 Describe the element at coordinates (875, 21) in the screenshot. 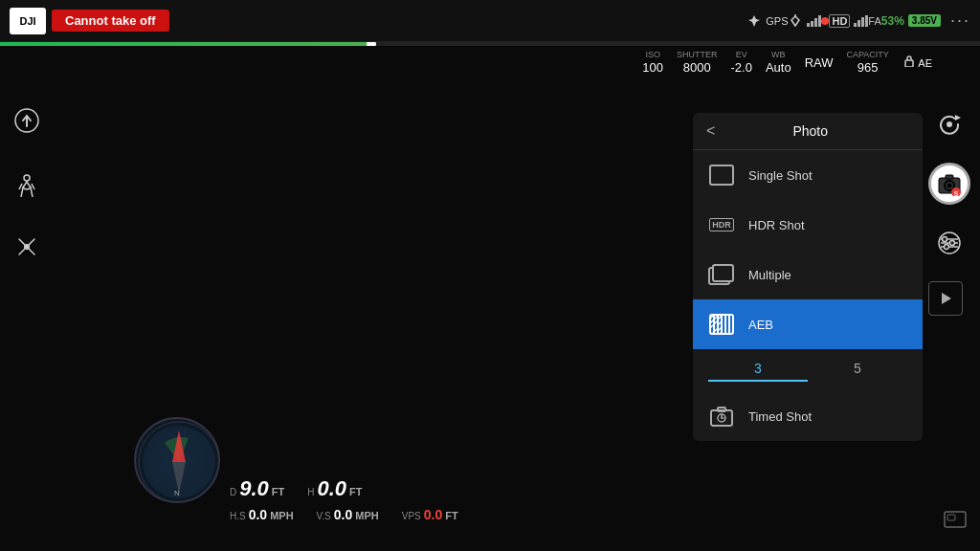

I see `fa-indicator: FA` at that location.